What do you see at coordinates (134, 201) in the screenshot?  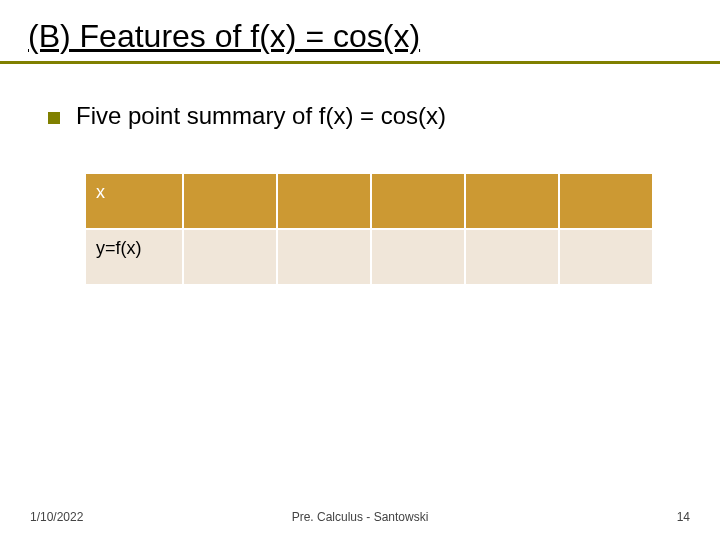 I see `table-header-cell: x` at bounding box center [134, 201].